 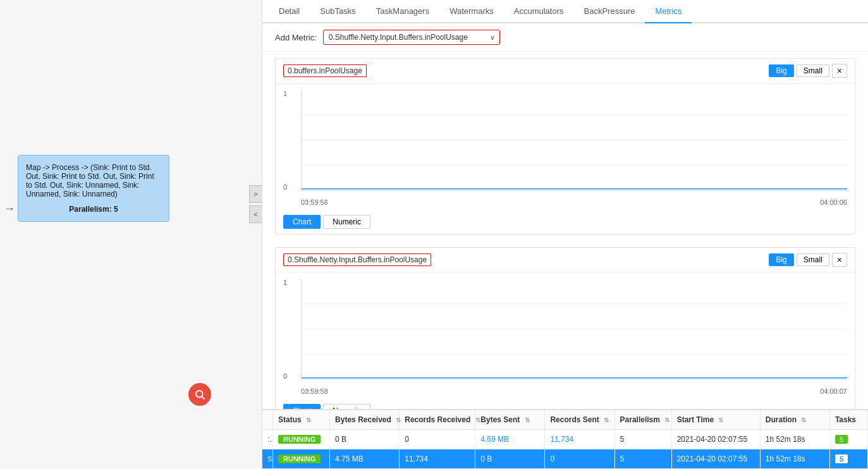 I want to click on status-badge-1: RUNNING, so click(x=300, y=439).